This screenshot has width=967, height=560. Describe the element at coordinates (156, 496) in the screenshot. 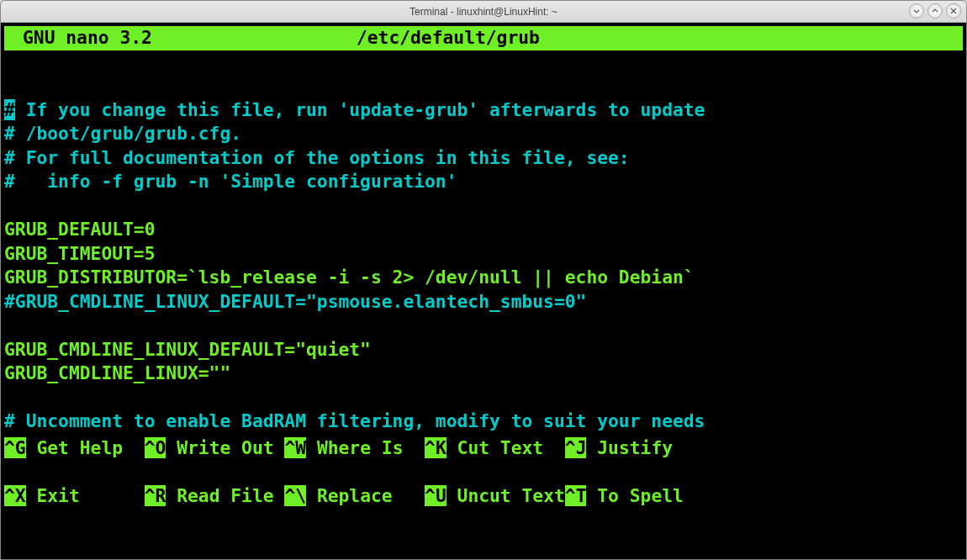

I see `shortcut-readfile-key: ^R` at that location.